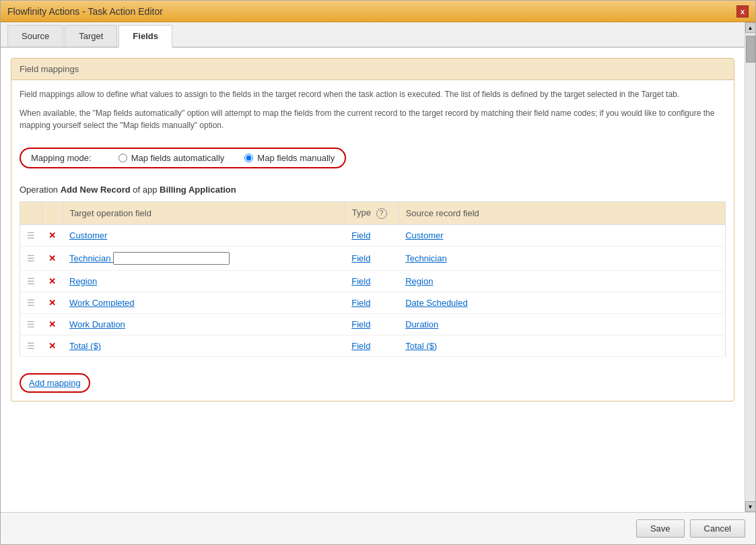  What do you see at coordinates (61, 158) in the screenshot?
I see `mapping-mode-label: Mapping mode:` at bounding box center [61, 158].